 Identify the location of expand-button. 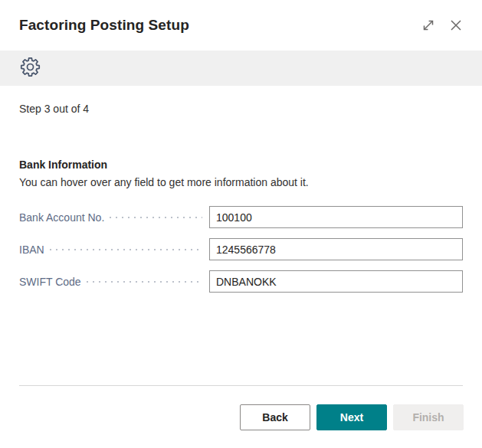
(428, 25).